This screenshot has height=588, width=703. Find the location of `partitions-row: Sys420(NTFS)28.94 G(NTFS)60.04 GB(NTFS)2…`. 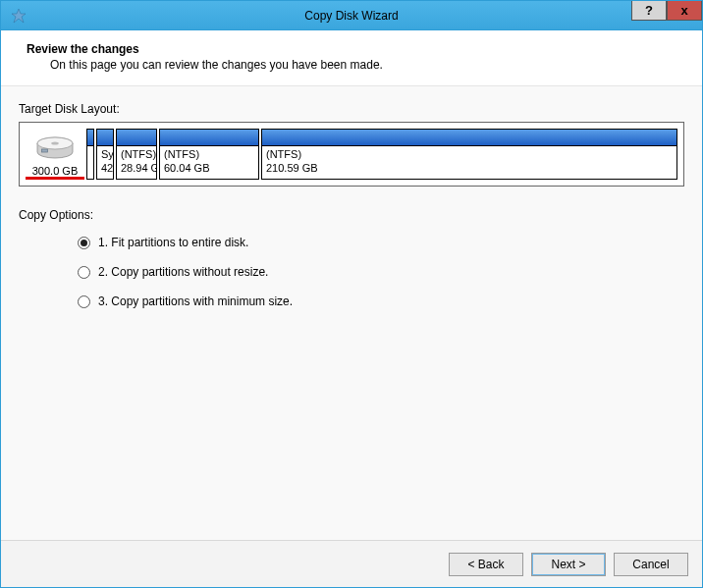

partitions-row: Sys420(NTFS)28.94 G(NTFS)60.04 GB(NTFS)2… is located at coordinates (382, 154).